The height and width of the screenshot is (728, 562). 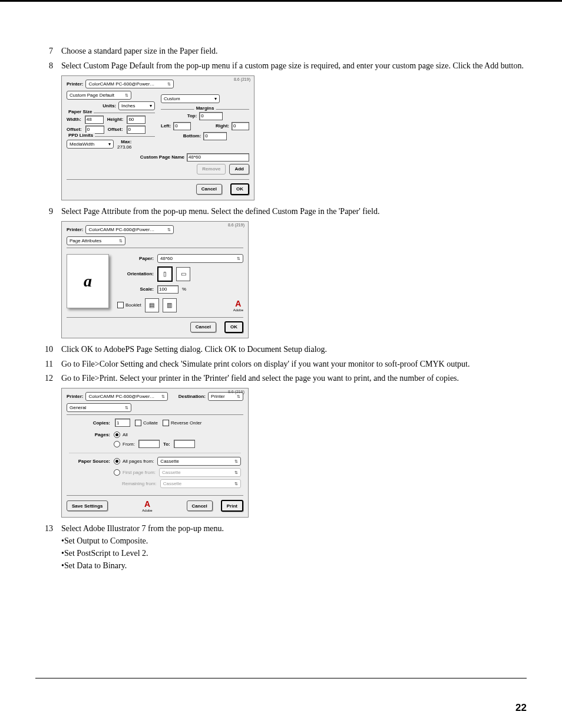 What do you see at coordinates (123, 423) in the screenshot?
I see `copies-input: 1` at bounding box center [123, 423].